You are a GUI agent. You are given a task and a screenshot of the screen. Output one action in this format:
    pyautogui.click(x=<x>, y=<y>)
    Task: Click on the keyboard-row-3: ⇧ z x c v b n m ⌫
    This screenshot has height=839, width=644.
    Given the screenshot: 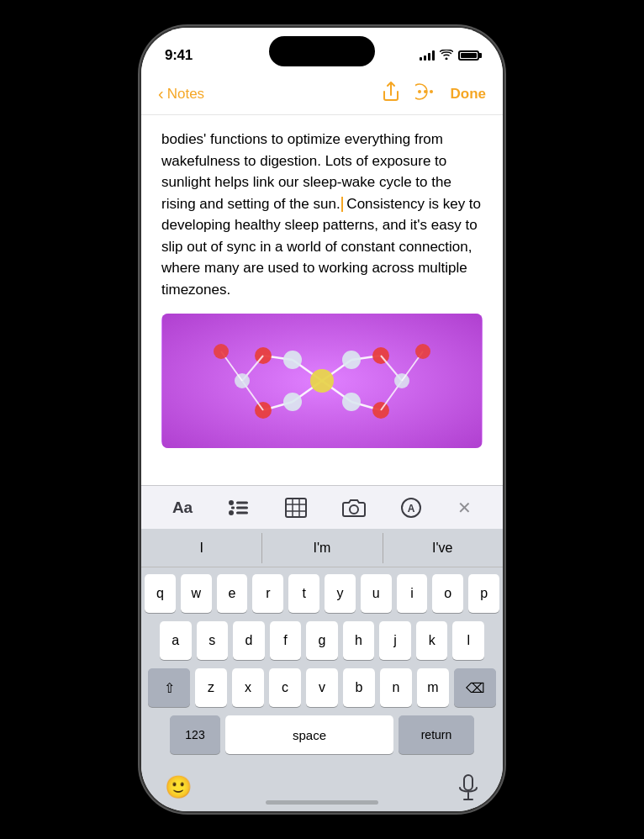 What is the action you would take?
    pyautogui.click(x=322, y=688)
    